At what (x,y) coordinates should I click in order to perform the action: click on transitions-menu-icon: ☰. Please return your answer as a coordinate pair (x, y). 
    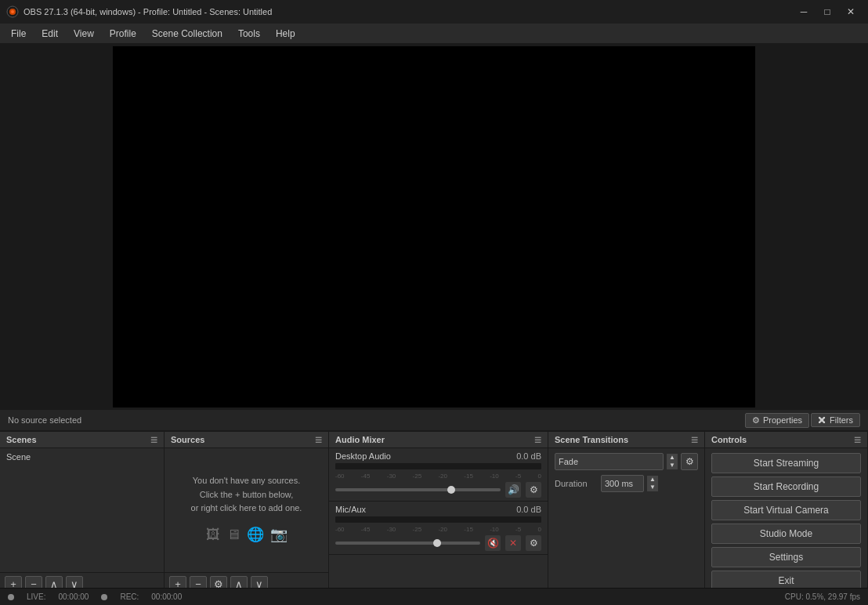
    Looking at the image, I should click on (694, 440).